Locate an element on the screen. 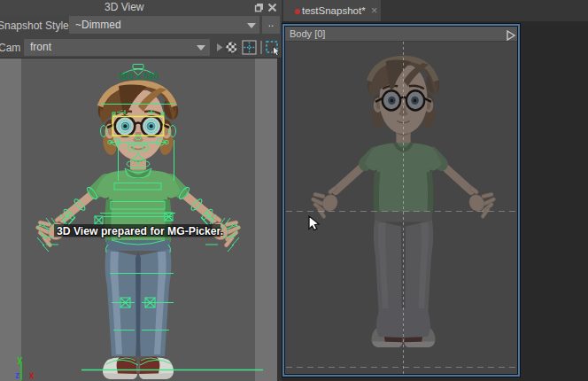 The width and height of the screenshot is (588, 381). svg-text: z is located at coordinates (18, 376).